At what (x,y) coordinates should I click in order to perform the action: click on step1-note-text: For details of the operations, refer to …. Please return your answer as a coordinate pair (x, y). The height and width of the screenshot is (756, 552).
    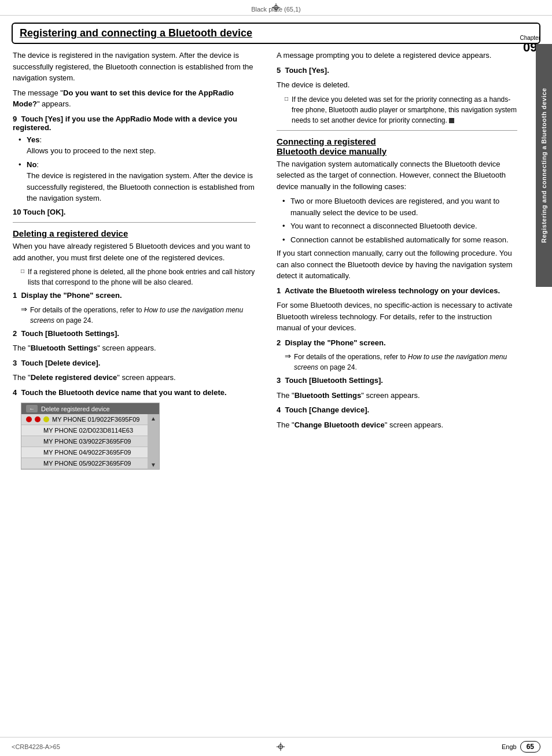
    Looking at the image, I should click on (143, 315).